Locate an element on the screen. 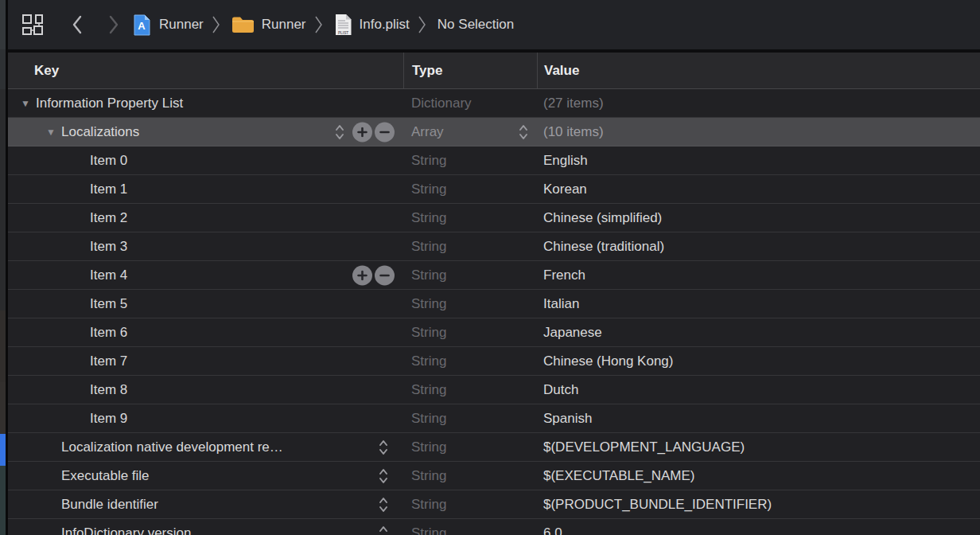  table-row: ▼ Localization native development re… St… is located at coordinates (494, 447).